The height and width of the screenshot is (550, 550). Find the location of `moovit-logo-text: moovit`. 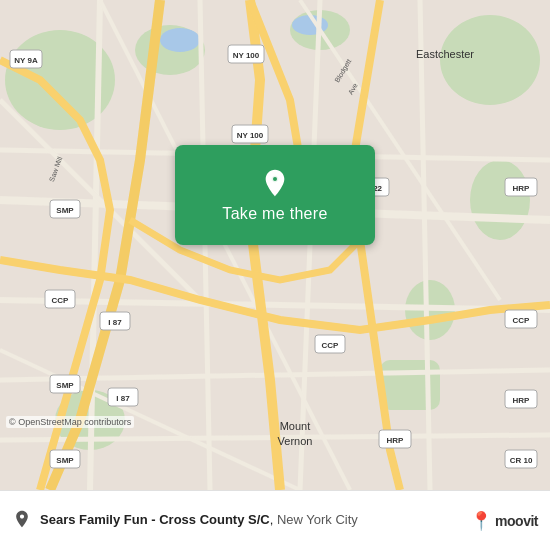

moovit-logo-text: moovit is located at coordinates (516, 521).